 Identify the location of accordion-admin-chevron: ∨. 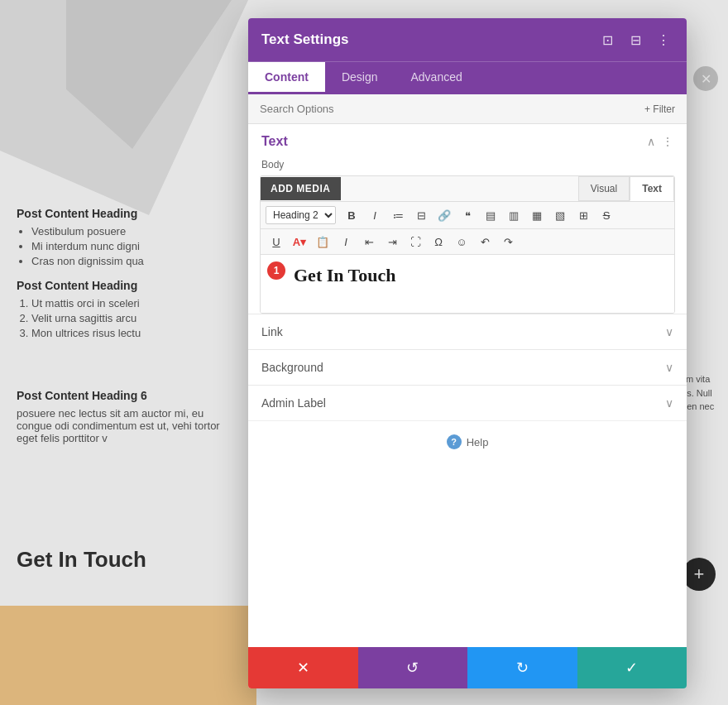
(669, 403).